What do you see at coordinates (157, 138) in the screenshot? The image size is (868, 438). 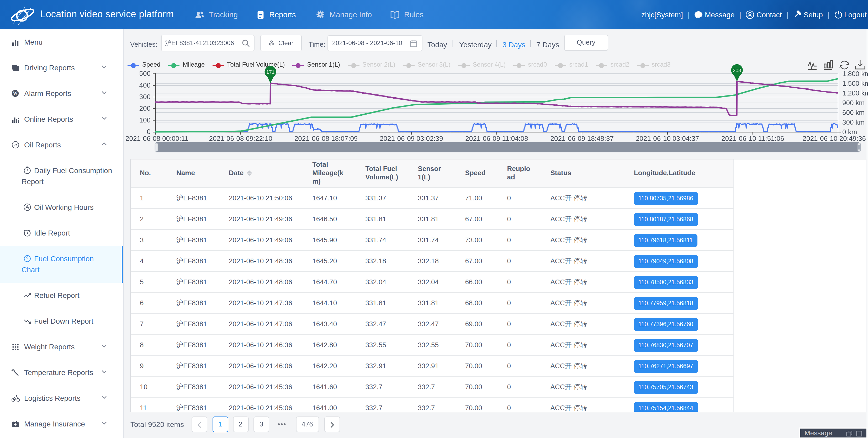 I see `svg-text: 2021-06-08 00:00:11` at bounding box center [157, 138].